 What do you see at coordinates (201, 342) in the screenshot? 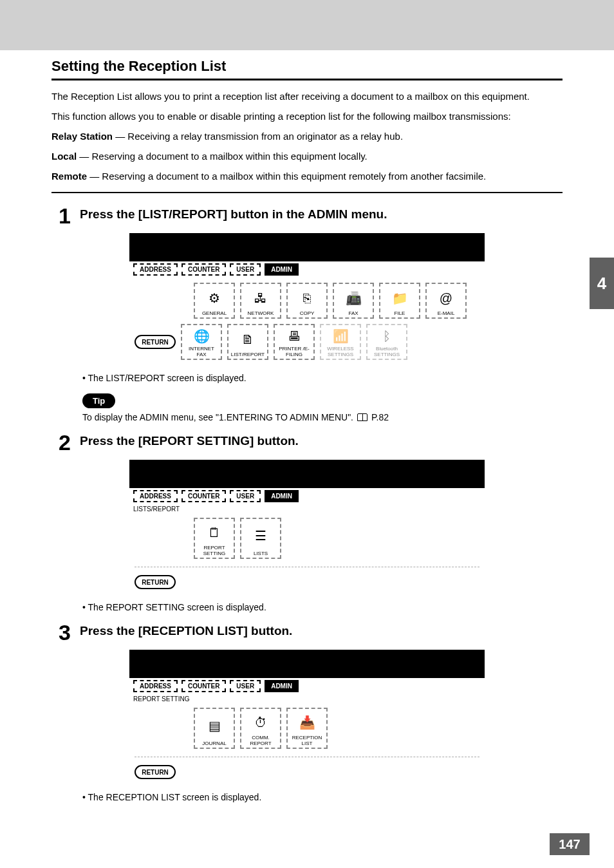
I see `admin-internet-fax-button: 🌐INTERNET FAX` at bounding box center [201, 342].